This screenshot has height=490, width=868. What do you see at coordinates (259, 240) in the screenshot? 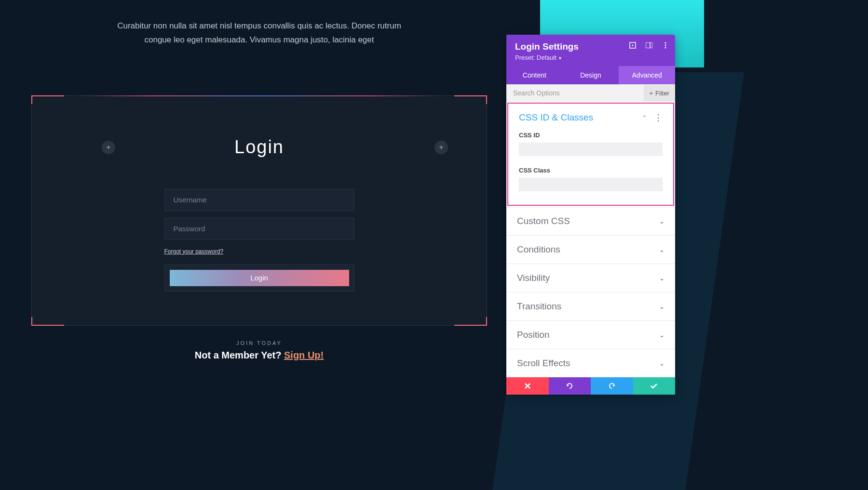
I see `login-form: Forgot your password? Login` at bounding box center [259, 240].